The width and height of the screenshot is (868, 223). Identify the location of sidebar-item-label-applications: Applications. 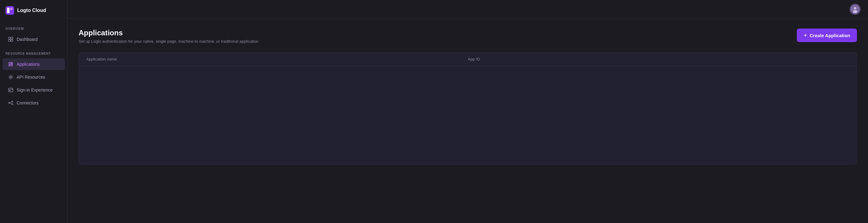
(28, 64).